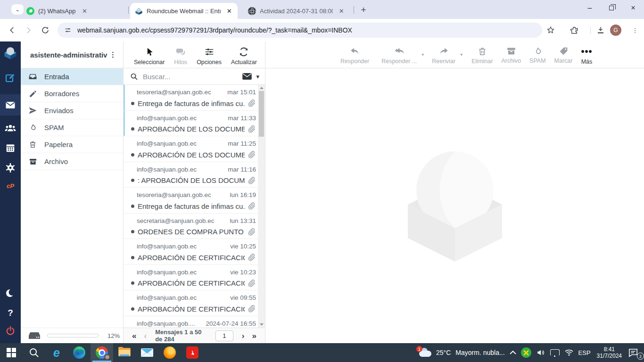  I want to click on browser-menu-button: ⋮, so click(635, 30).